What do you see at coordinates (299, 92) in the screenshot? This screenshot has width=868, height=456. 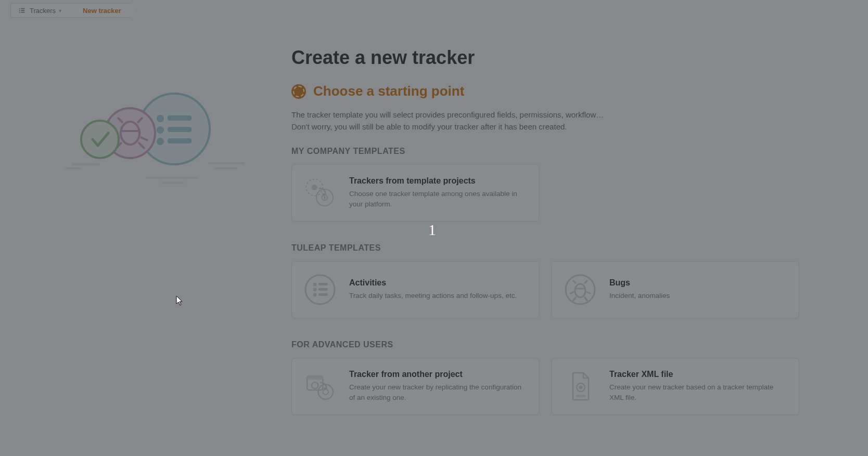 I see `step-badge-icon` at bounding box center [299, 92].